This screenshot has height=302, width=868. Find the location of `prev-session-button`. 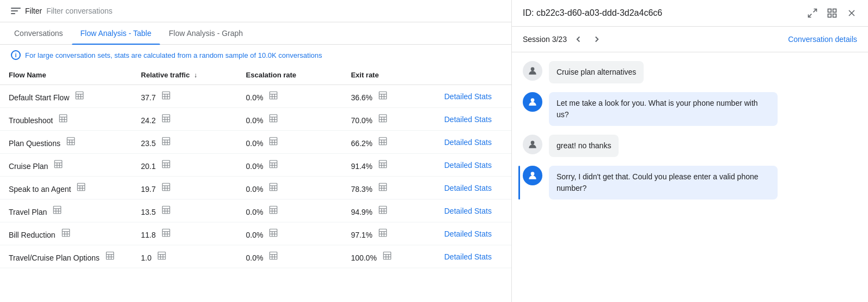

prev-session-button is located at coordinates (578, 39).